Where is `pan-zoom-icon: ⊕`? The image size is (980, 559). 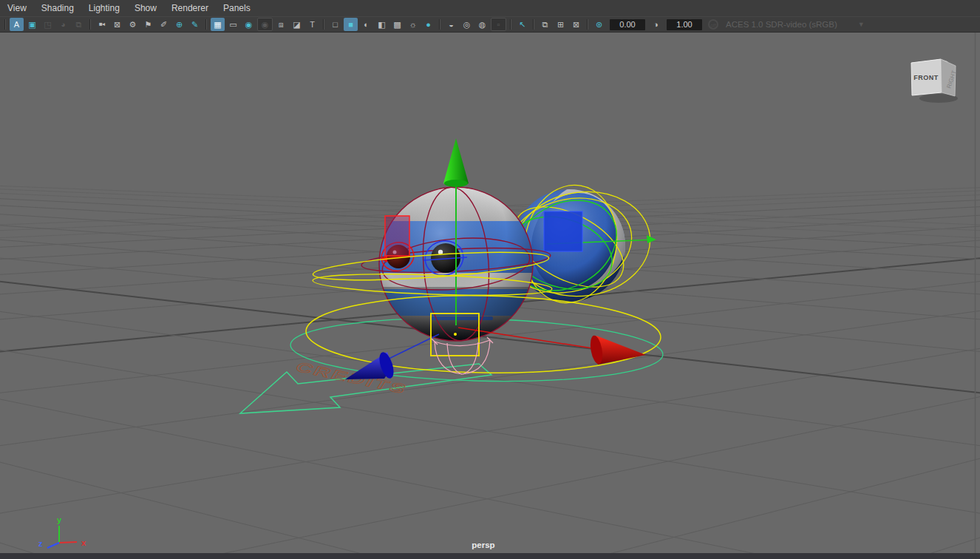 pan-zoom-icon: ⊕ is located at coordinates (179, 24).